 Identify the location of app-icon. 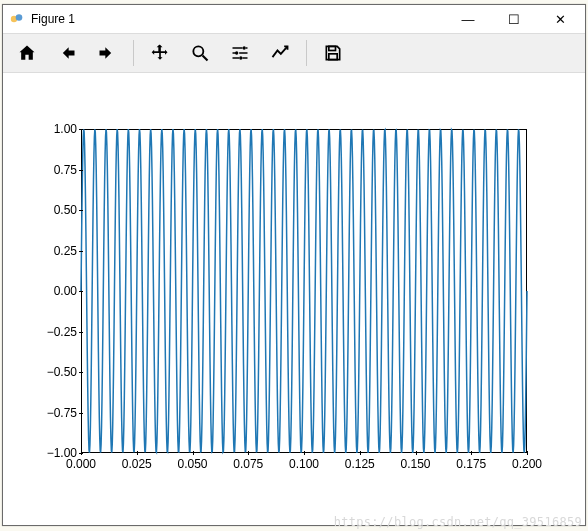
(17, 19).